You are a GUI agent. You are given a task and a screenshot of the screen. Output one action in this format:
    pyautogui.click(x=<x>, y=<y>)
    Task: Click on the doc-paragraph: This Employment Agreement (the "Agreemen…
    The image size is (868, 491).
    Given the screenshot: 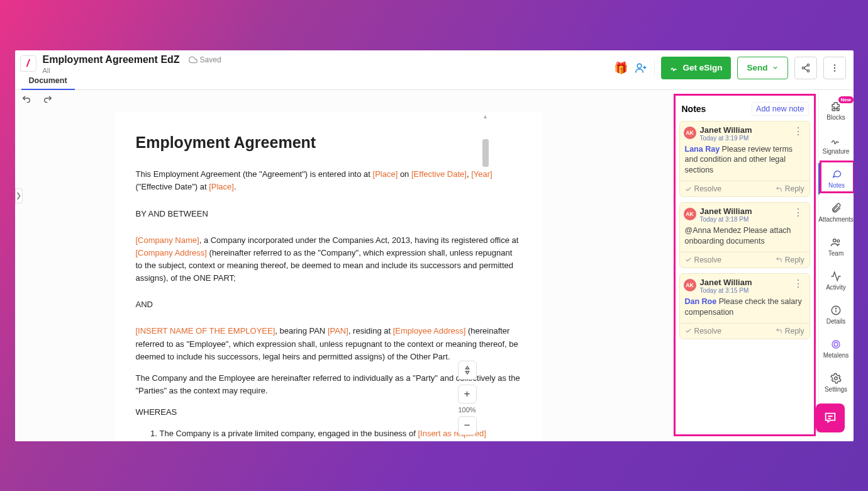 What is the action you would take?
    pyautogui.click(x=328, y=181)
    